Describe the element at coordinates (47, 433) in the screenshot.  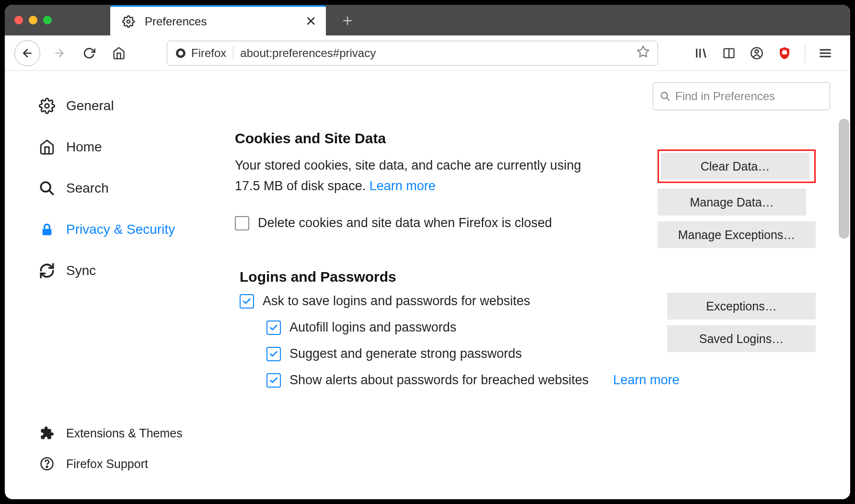
I see `puzzle-icon` at that location.